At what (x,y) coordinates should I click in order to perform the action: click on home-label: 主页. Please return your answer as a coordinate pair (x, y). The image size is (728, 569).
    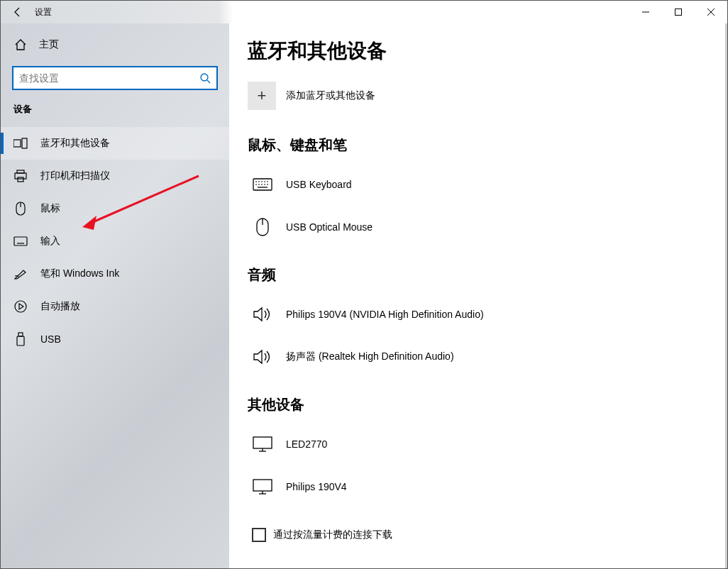
    Looking at the image, I should click on (49, 45).